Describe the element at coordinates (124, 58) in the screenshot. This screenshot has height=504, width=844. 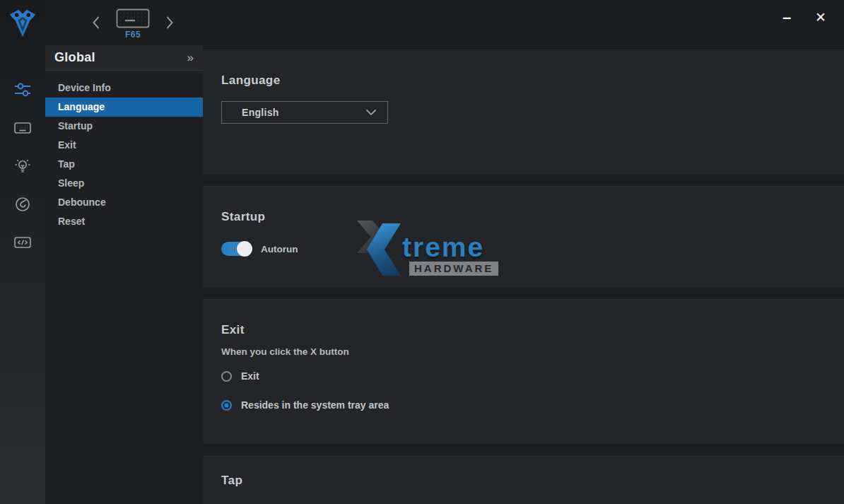
I see `menu-header: Global »` at that location.